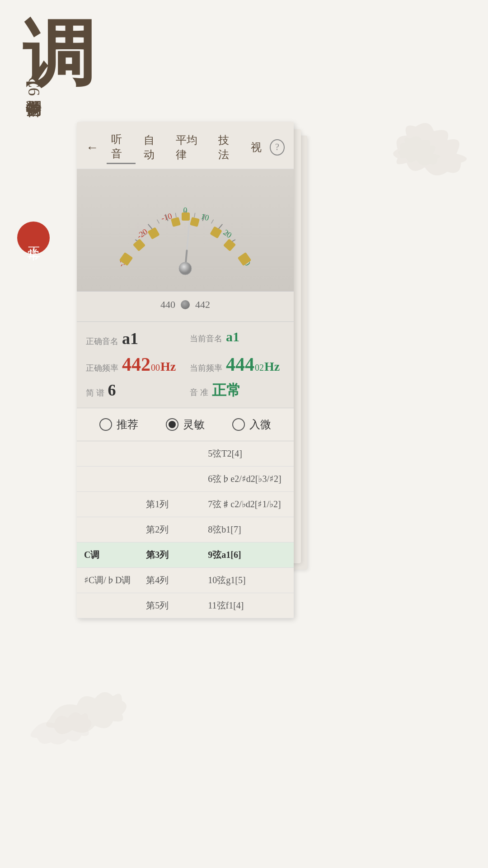  What do you see at coordinates (185, 555) in the screenshot?
I see `table-row-highlighted: C调 第3列 9弦a1[6]` at bounding box center [185, 555].